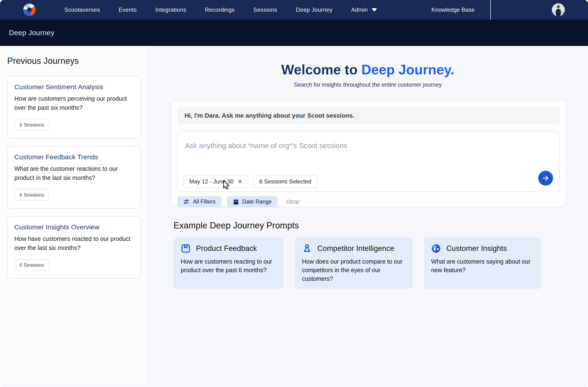  Describe the element at coordinates (319, 70) in the screenshot. I see `welcome-prefix: Welcome to` at that location.